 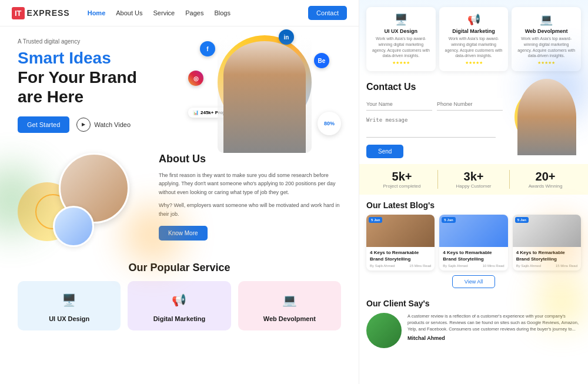 I want to click on rs-card-webdev: 💻 Web Devolpment Work with Asia's top aw…, so click(x=546, y=39).